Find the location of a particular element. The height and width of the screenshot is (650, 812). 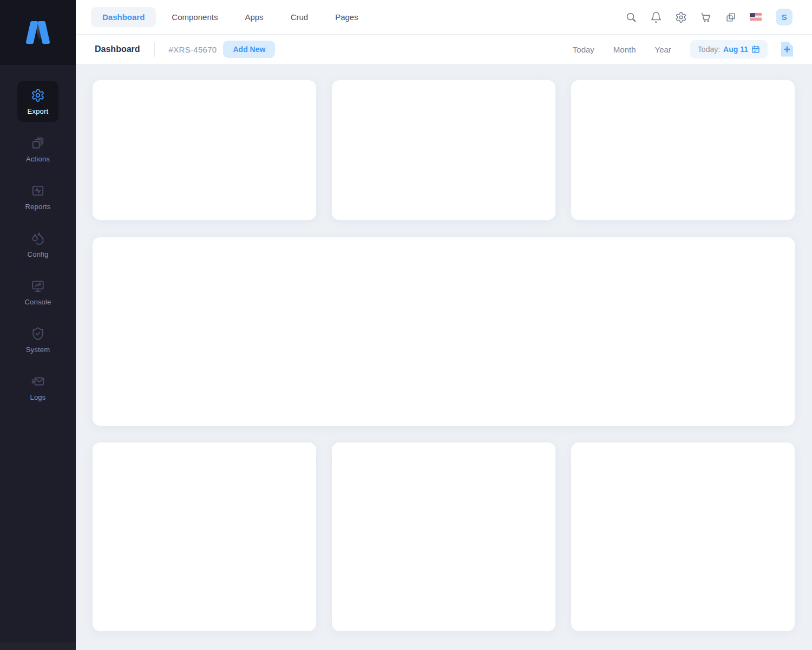

plus-doc-icon is located at coordinates (787, 49).